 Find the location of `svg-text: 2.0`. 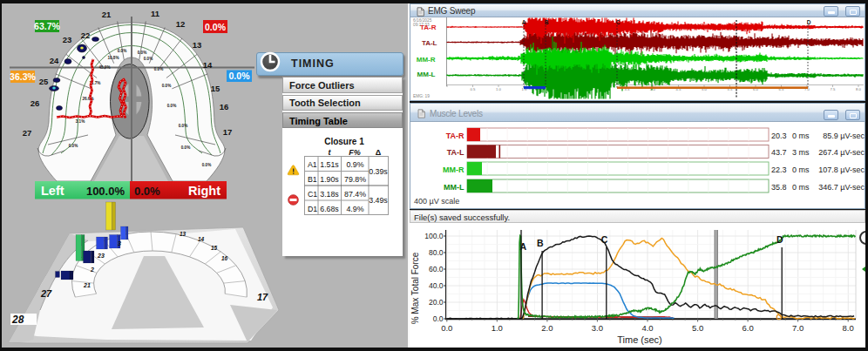

svg-text: 2.0 is located at coordinates (547, 327).